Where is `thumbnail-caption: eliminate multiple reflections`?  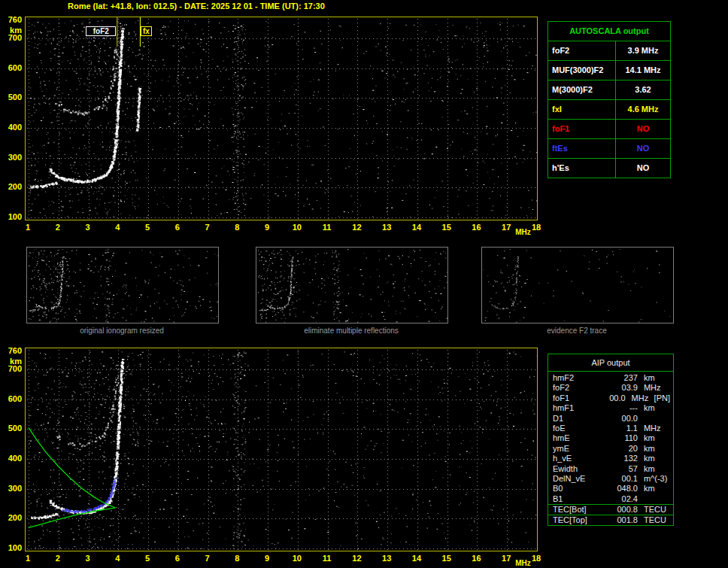
thumbnail-caption: eliminate multiple reflections is located at coordinates (351, 331).